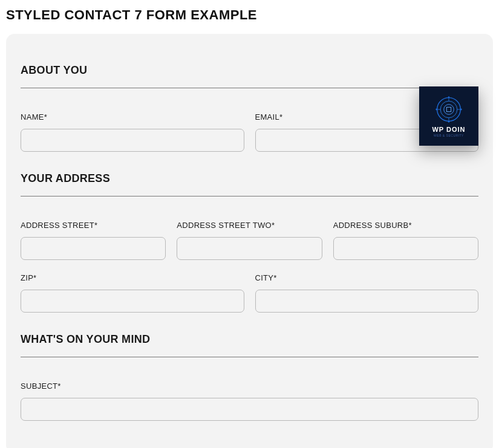  I want to click on badge-subtext: WEB & SECURITY, so click(449, 135).